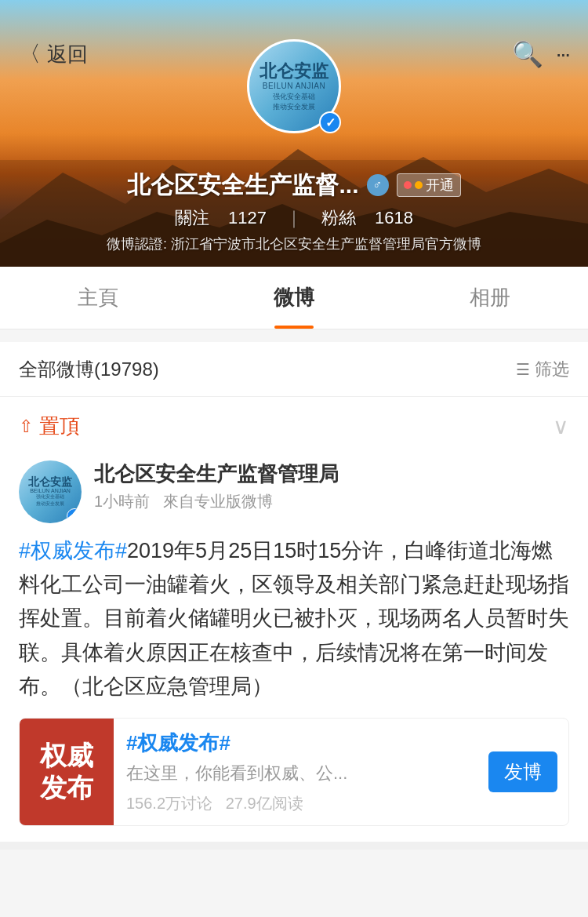 Image resolution: width=588 pixels, height=917 pixels. Describe the element at coordinates (378, 185) in the screenshot. I see `gender-icon: ♂` at that location.